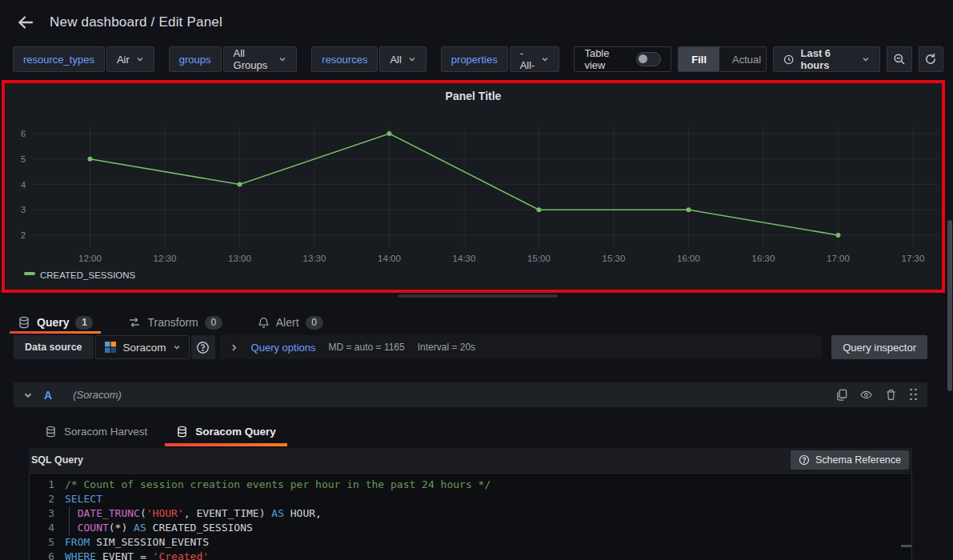 This screenshot has height=560, width=953. Describe the element at coordinates (278, 514) in the screenshot. I see `code-line: DATE_TRUNC('HOUR', EVENT_TIME) AS HOUR,` at that location.